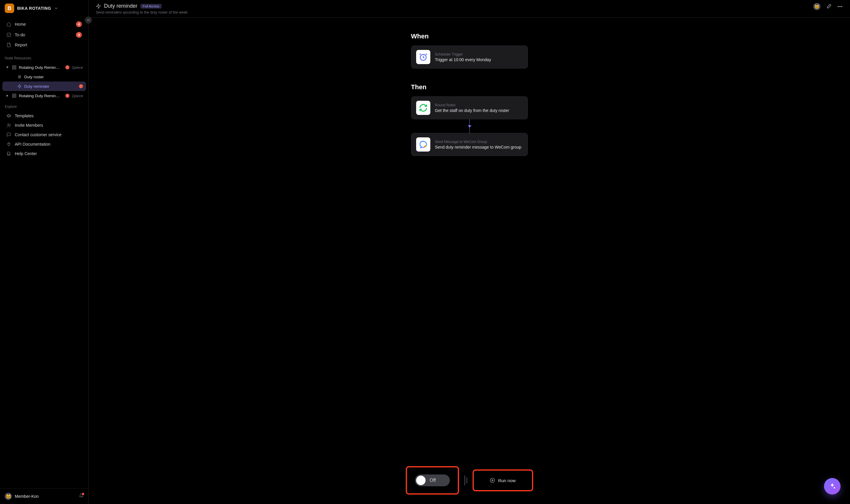 The height and width of the screenshot is (504, 850). What do you see at coordinates (9, 116) in the screenshot?
I see `planet-icon` at bounding box center [9, 116].